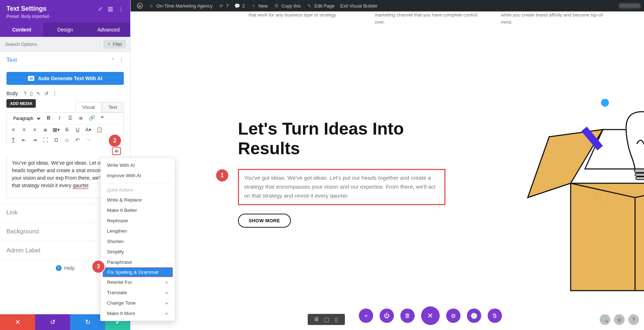 The image size is (644, 330). I want to click on columns-icon: ▥, so click(110, 9).